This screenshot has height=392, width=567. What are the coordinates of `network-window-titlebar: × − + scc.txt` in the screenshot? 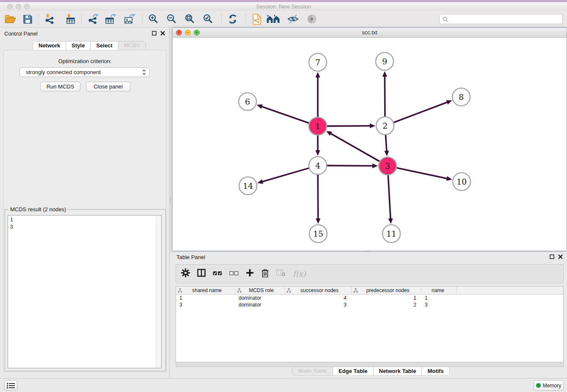 It's located at (370, 33).